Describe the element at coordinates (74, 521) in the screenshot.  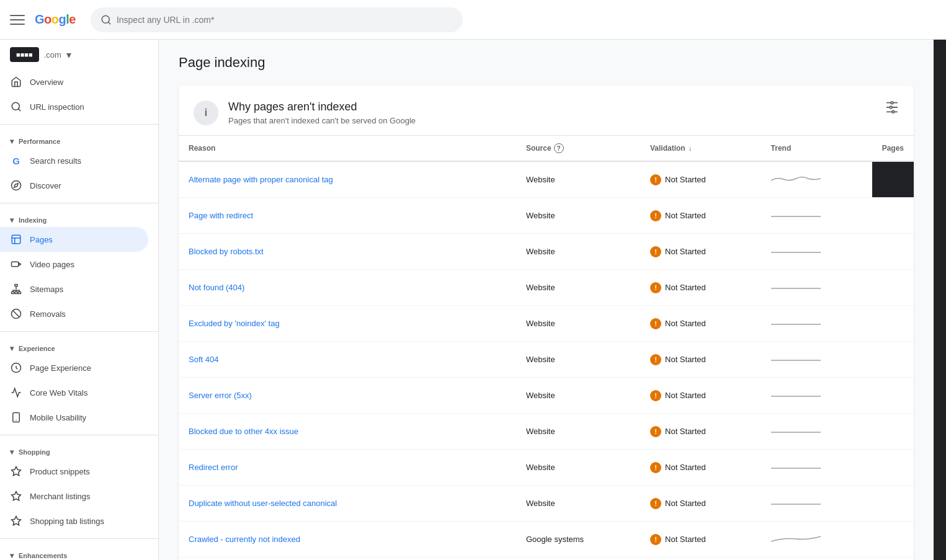
I see `sidebar-item-shopping-tab: Shopping tab listings` at that location.